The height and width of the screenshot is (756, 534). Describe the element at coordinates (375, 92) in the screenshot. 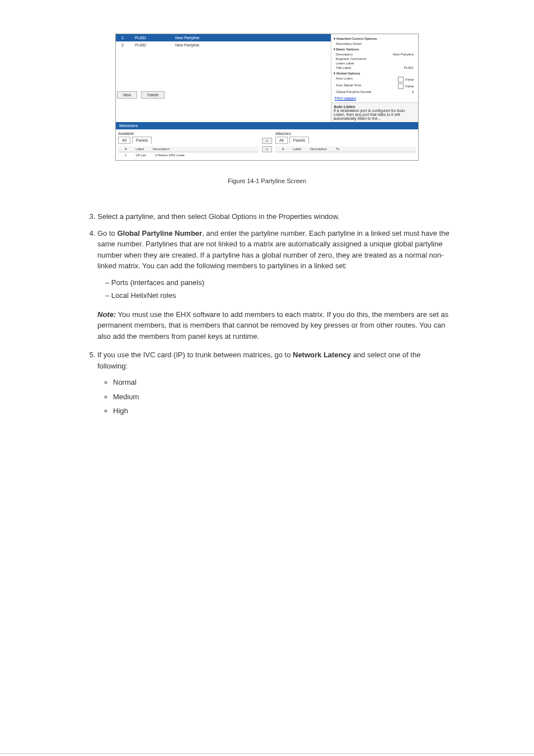

I see `property-row: Global Partyline Numbe3` at that location.